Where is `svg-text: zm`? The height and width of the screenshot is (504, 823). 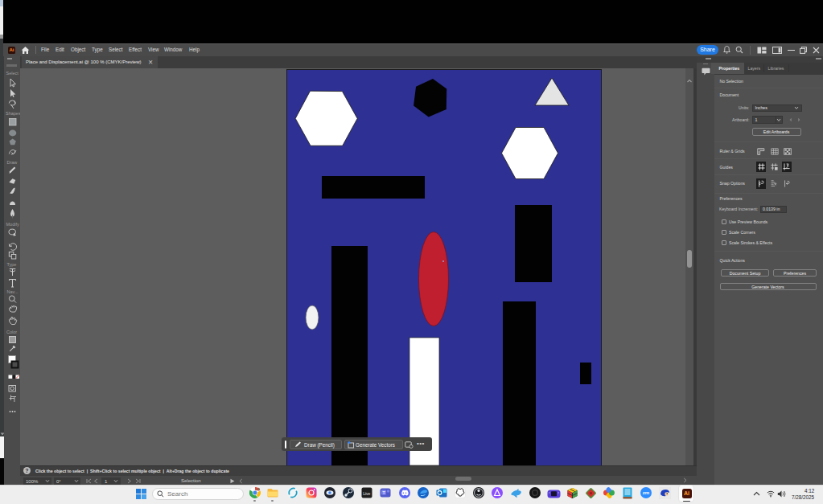
svg-text: zm is located at coordinates (646, 493).